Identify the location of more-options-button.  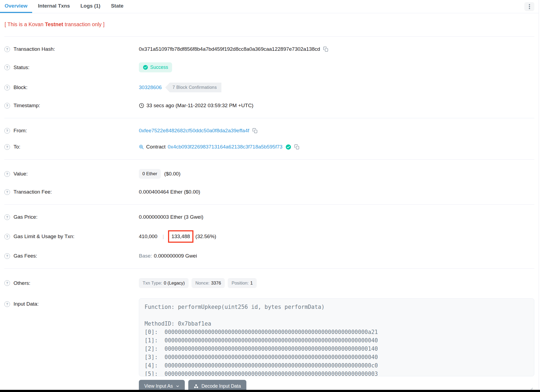
(529, 6).